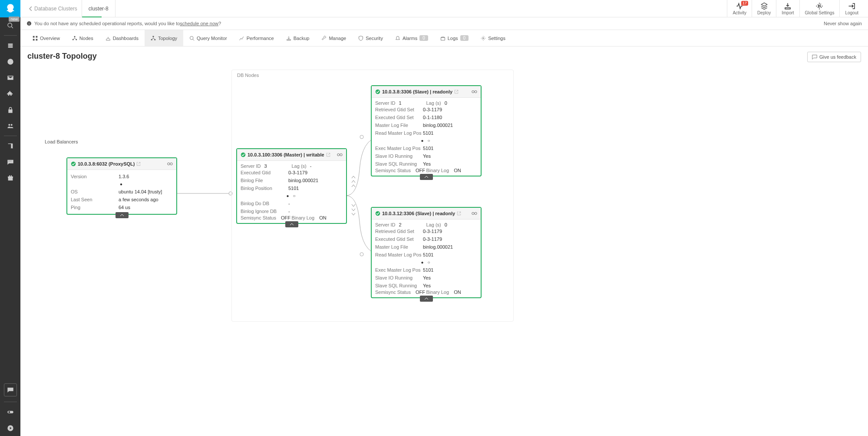  What do you see at coordinates (83, 38) in the screenshot?
I see `tab-nodes: Nodes` at bounding box center [83, 38].